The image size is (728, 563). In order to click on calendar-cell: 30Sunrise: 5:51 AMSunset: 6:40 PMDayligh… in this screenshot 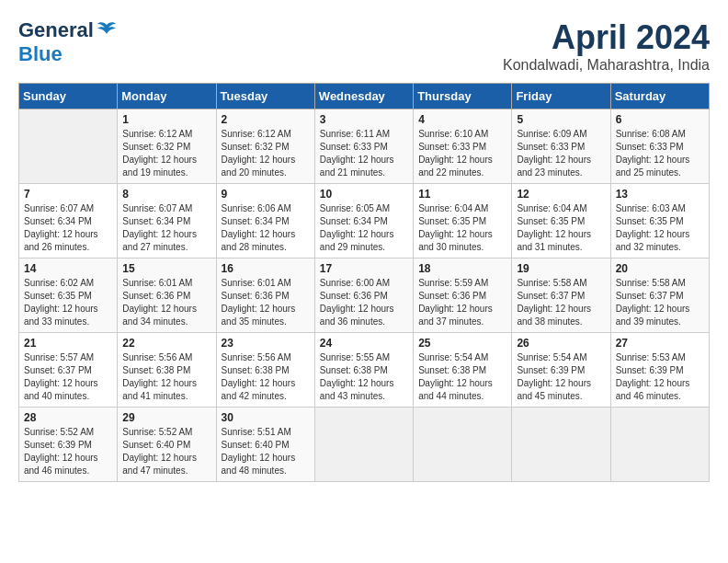, I will do `click(265, 445)`.